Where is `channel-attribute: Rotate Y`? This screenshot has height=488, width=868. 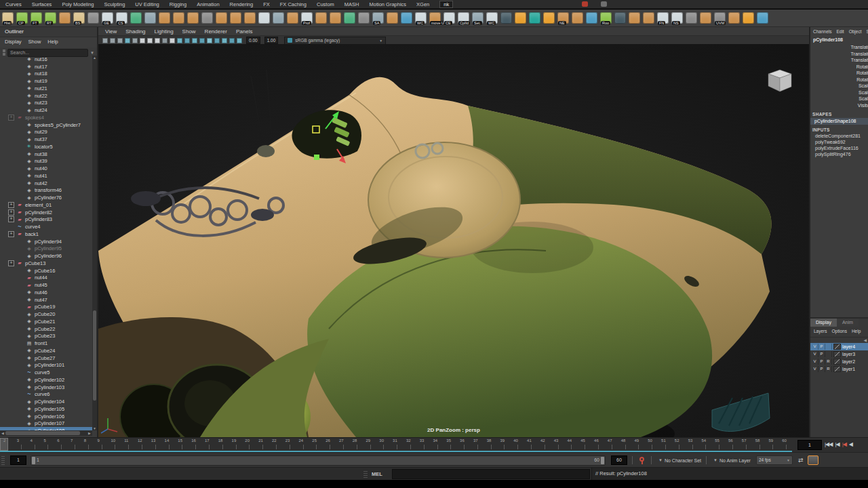 channel-attribute: Rotate Y is located at coordinates (840, 74).